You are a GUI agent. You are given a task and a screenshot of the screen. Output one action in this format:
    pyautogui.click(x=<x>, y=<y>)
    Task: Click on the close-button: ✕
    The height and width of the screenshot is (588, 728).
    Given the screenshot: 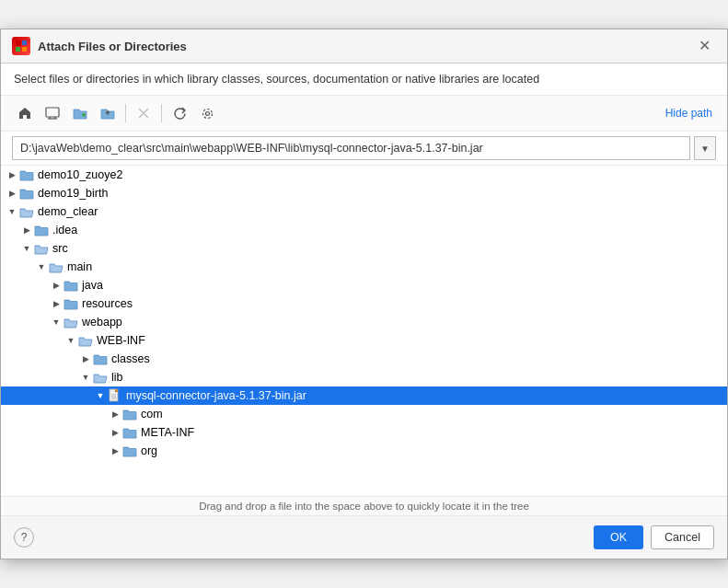 What is the action you would take?
    pyautogui.click(x=705, y=46)
    